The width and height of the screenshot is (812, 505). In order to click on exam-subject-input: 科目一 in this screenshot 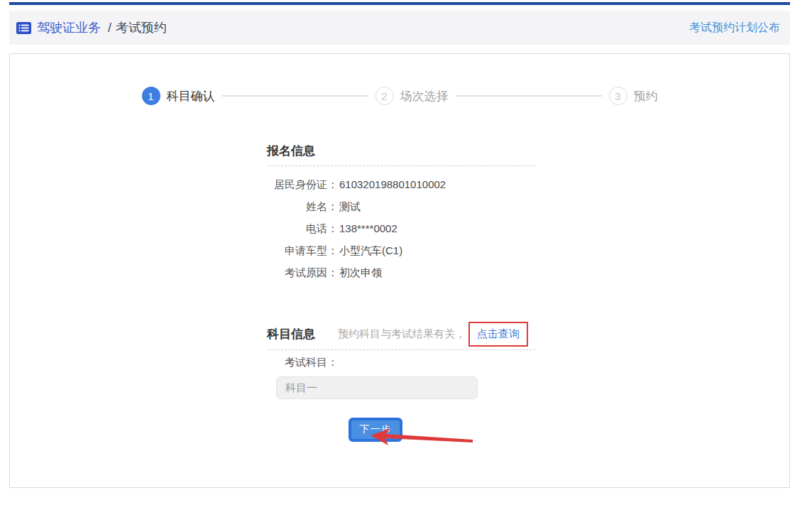, I will do `click(377, 388)`.